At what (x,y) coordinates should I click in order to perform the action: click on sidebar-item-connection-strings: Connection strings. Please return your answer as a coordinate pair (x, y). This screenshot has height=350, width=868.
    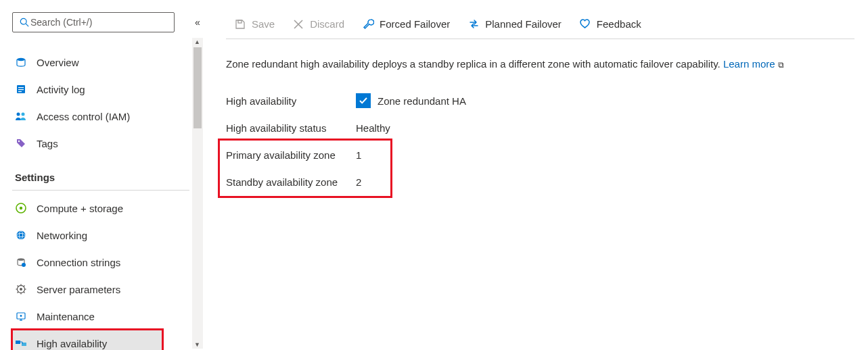
    Looking at the image, I should click on (102, 262).